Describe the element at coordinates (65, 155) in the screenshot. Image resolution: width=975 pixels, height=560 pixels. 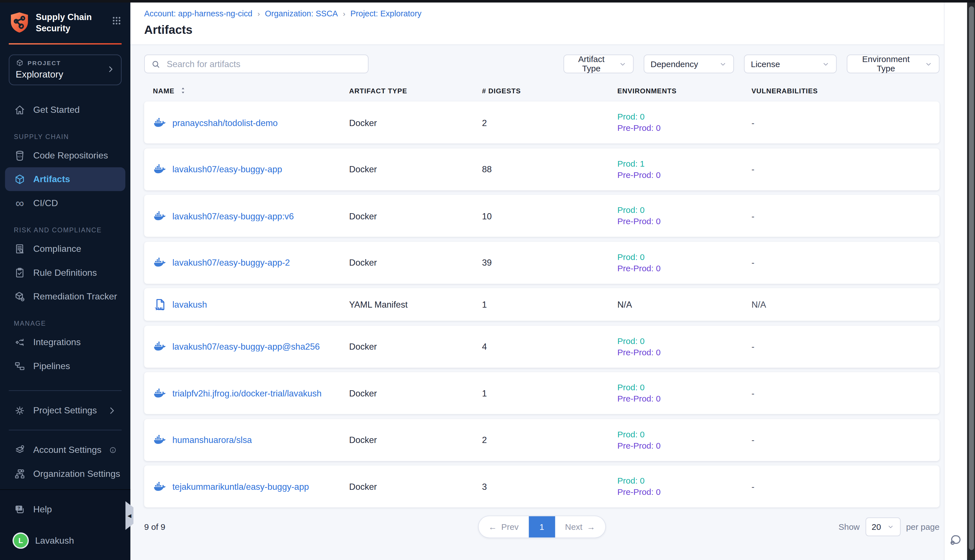
I see `sidebar-item-code-repositories: </> Code Repositories` at that location.